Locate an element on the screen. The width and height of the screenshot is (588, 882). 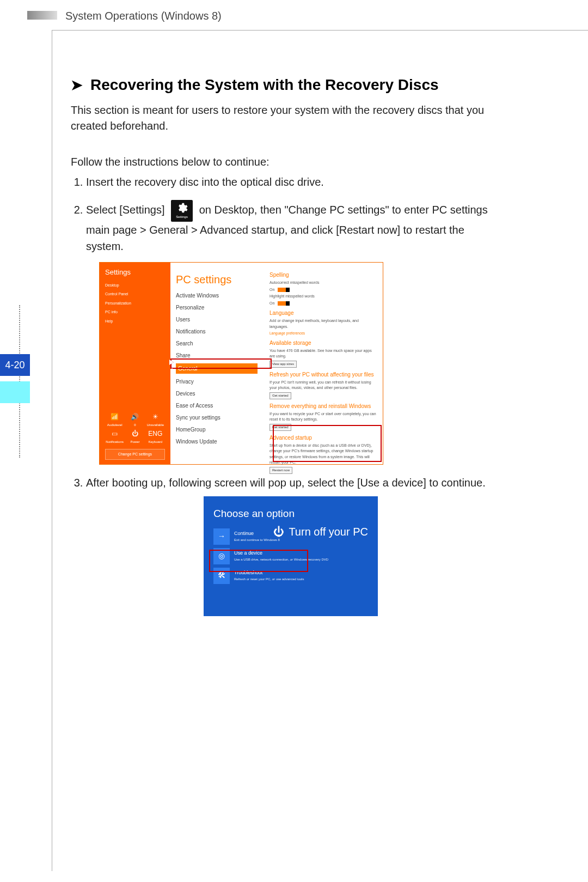
get-started-refresh-button: Get started is located at coordinates (280, 396).